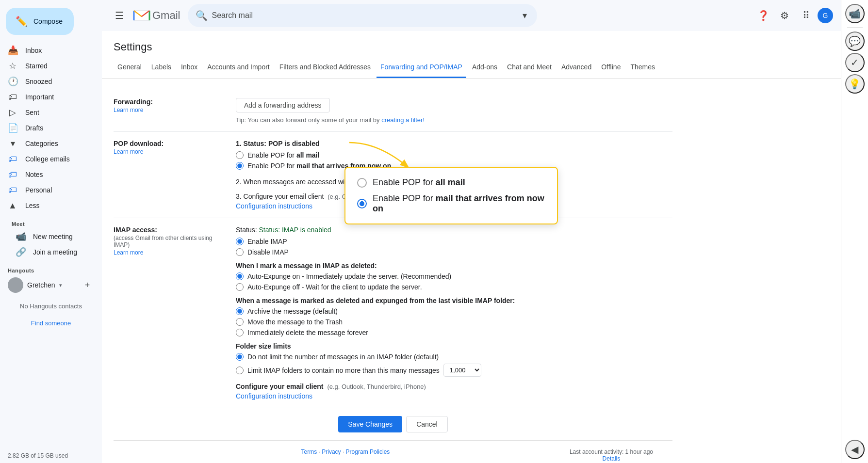 This screenshot has width=868, height=463. Describe the element at coordinates (39, 190) in the screenshot. I see `personal-label: Personal` at that location.